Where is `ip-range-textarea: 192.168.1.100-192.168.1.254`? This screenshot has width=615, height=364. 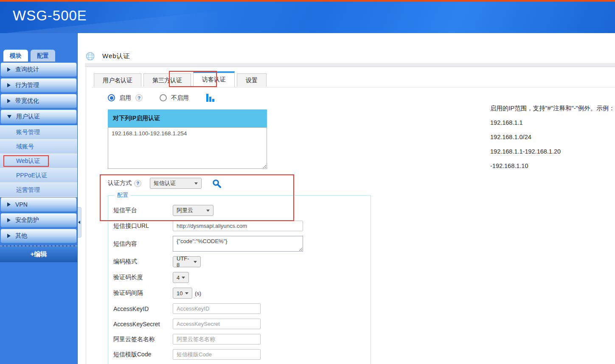 ip-range-textarea: 192.168.1.100-192.168.1.254 is located at coordinates (188, 148).